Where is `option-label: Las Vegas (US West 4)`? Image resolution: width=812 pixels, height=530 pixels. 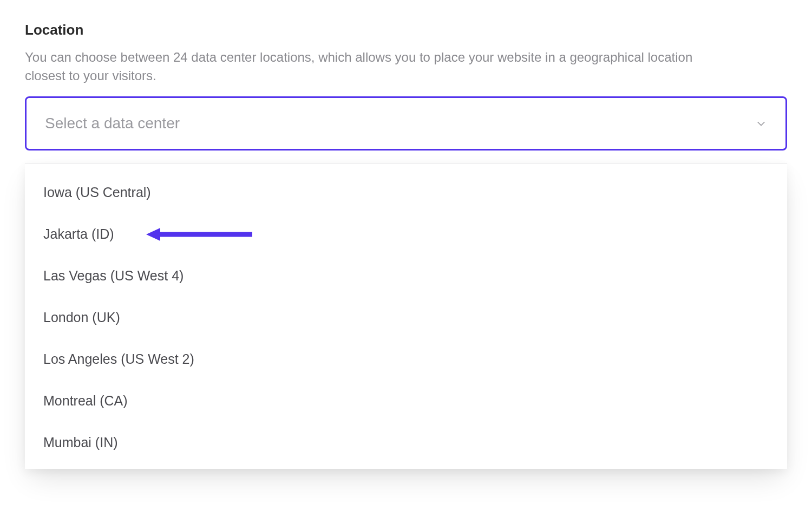 option-label: Las Vegas (US West 4) is located at coordinates (114, 276).